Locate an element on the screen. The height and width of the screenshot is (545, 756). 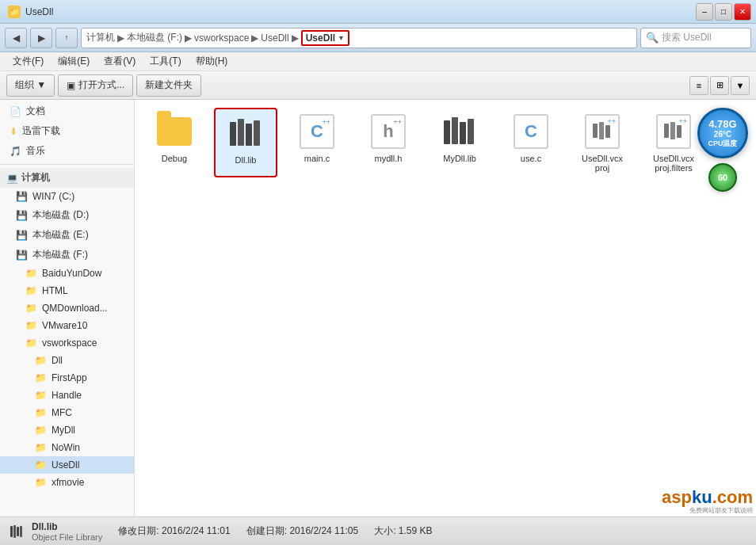
debug-icon is located at coordinates (174, 131).